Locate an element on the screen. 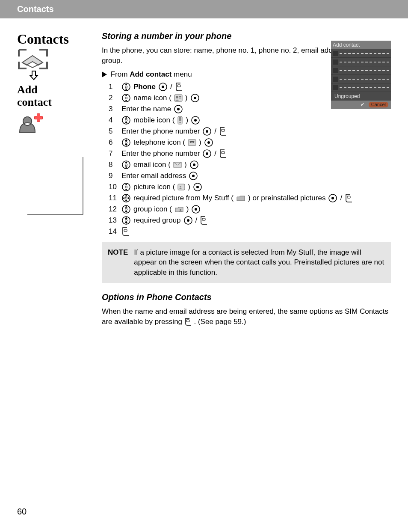  heading-options: Options in Phone Contacts is located at coordinates (246, 297).